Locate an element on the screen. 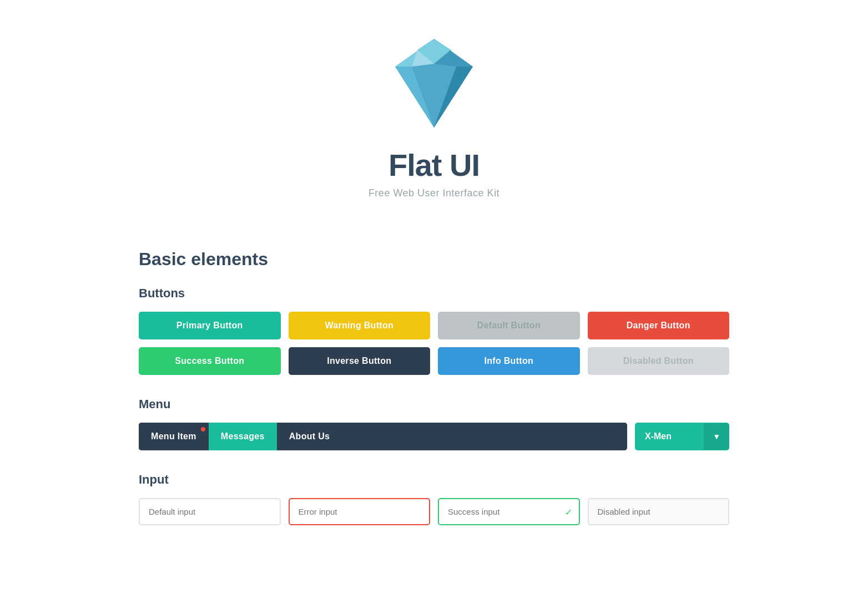  primary-button: Primary Button is located at coordinates (210, 326).